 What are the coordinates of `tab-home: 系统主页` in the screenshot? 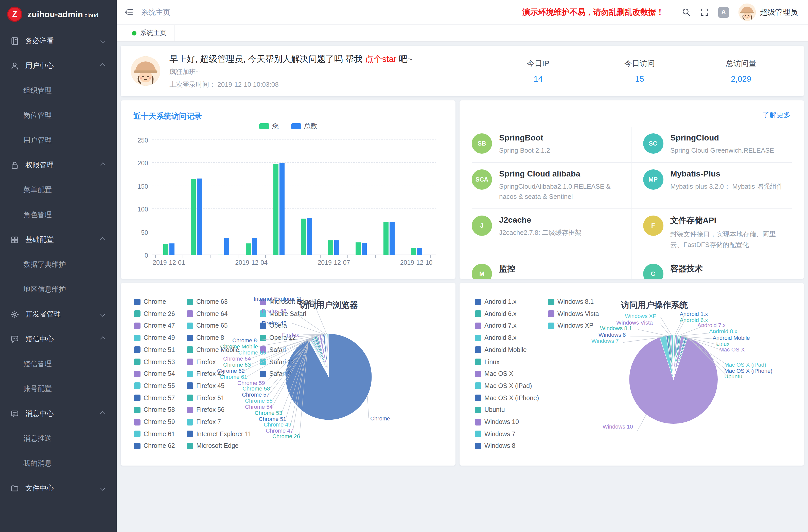 It's located at (149, 33).